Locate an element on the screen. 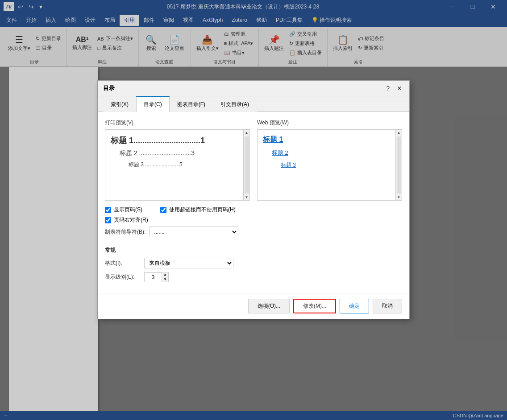  use-hyperlinks-label: 使用超链接而不使用页码(H) is located at coordinates (203, 210).